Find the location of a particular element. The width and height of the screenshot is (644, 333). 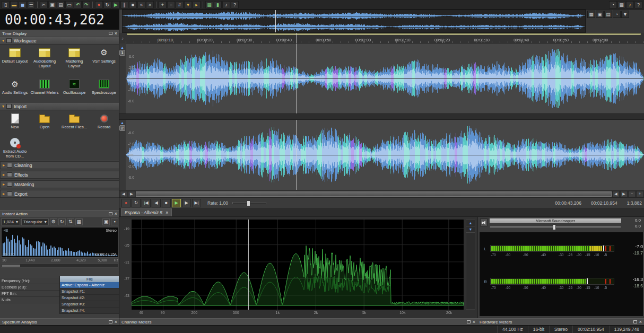

section-export: ▸Export is located at coordinates (59, 194).